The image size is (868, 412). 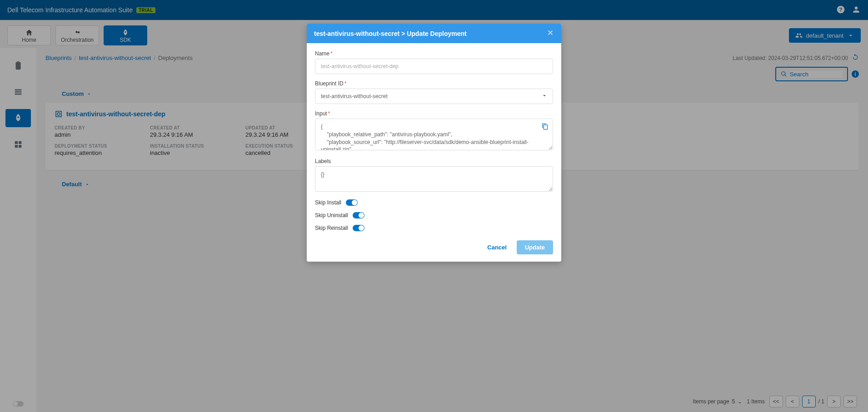 I want to click on label-labels: Labels, so click(x=434, y=161).